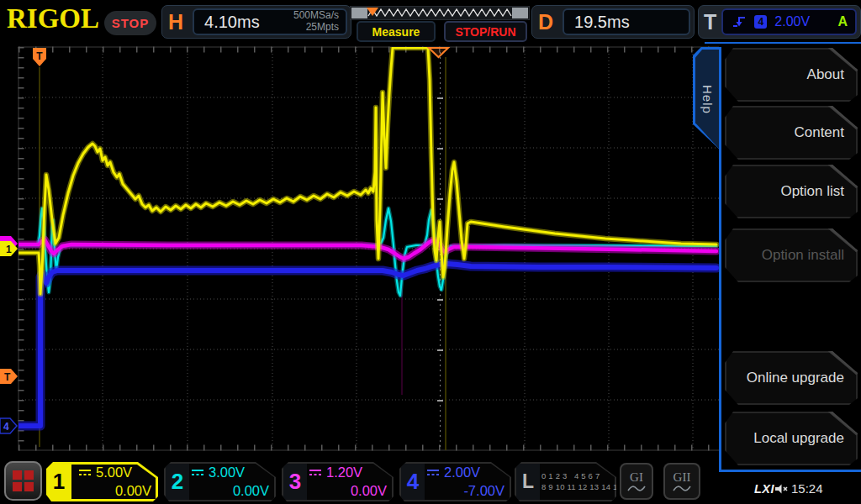  Describe the element at coordinates (637, 477) in the screenshot. I see `gen1-label: GI` at that location.